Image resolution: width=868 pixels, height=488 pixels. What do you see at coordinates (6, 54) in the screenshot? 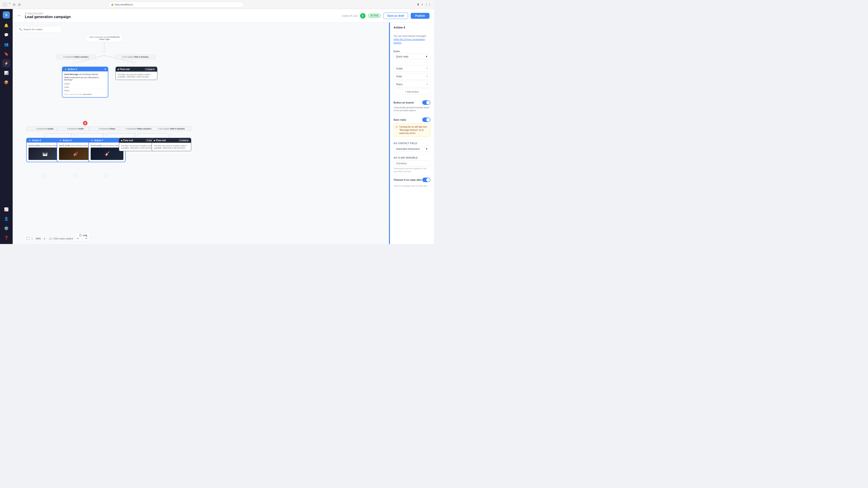
I see `sidebar-item-tags: 🔖` at bounding box center [6, 54].